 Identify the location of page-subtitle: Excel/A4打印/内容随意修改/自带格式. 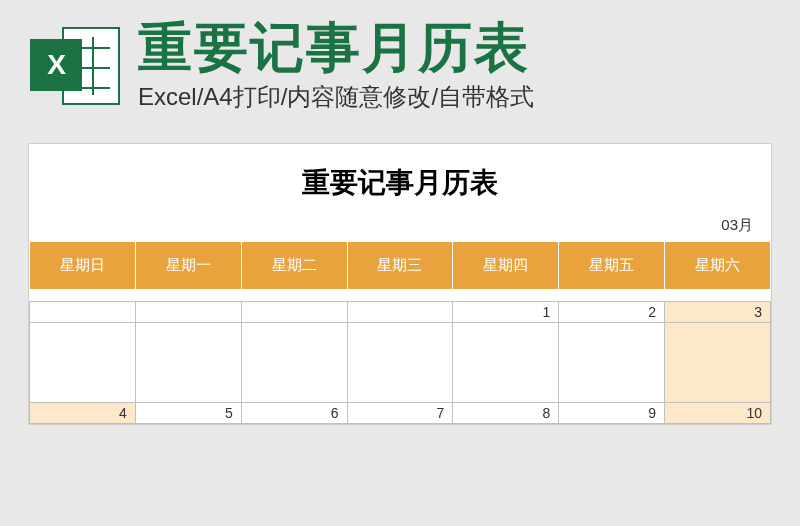
(336, 97).